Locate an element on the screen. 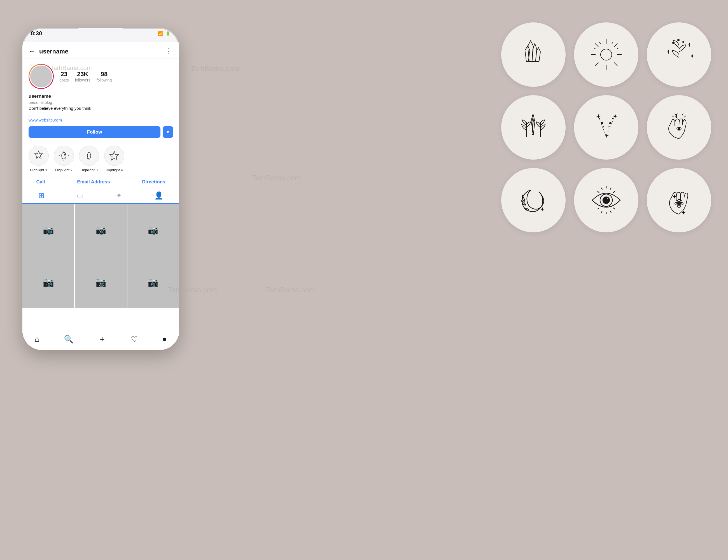 This screenshot has height=560, width=728. nav-search-icon: 🔍 is located at coordinates (69, 339).